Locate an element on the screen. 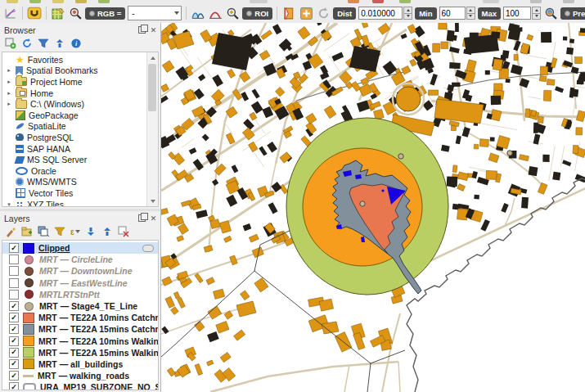  remove-layer-icon is located at coordinates (124, 232).